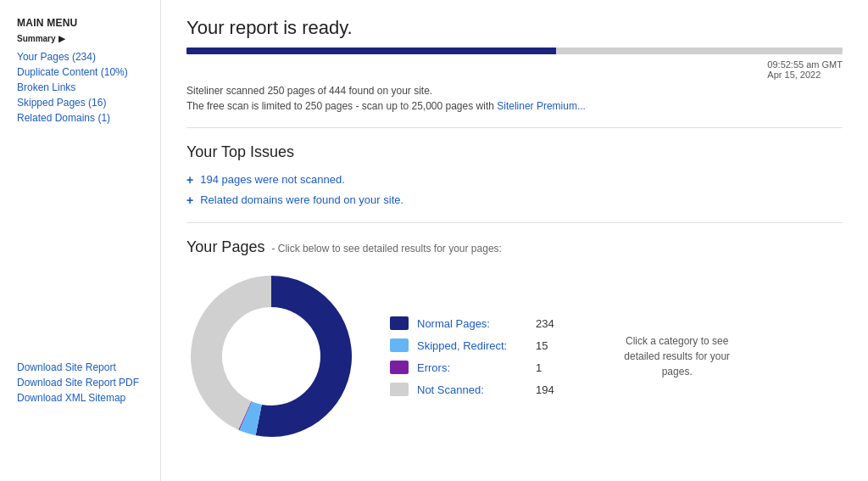  Describe the element at coordinates (80, 57) in the screenshot. I see `sidebar-your-pages: Your Pages (234)` at that location.